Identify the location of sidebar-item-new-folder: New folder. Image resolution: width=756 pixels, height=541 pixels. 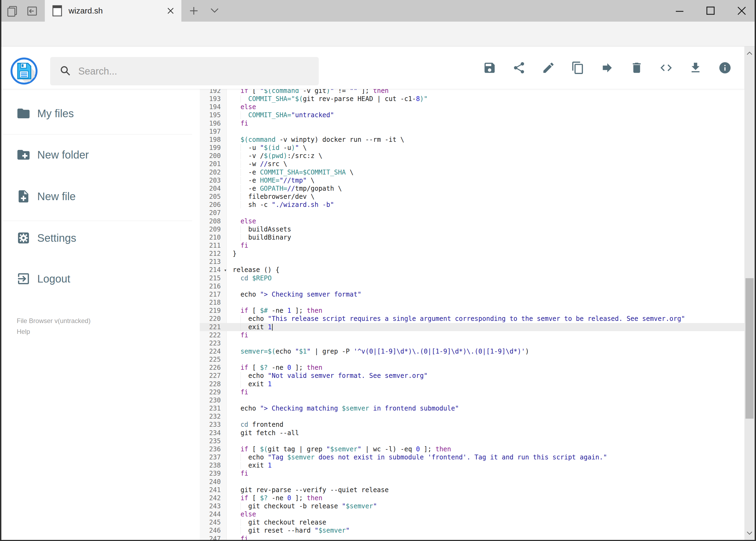
(100, 155).